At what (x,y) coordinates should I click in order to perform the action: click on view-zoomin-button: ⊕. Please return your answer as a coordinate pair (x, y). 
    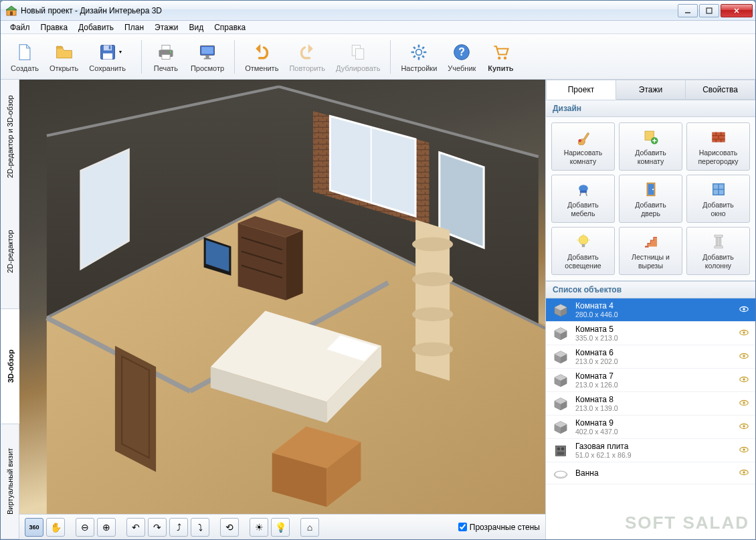
    Looking at the image, I should click on (106, 527).